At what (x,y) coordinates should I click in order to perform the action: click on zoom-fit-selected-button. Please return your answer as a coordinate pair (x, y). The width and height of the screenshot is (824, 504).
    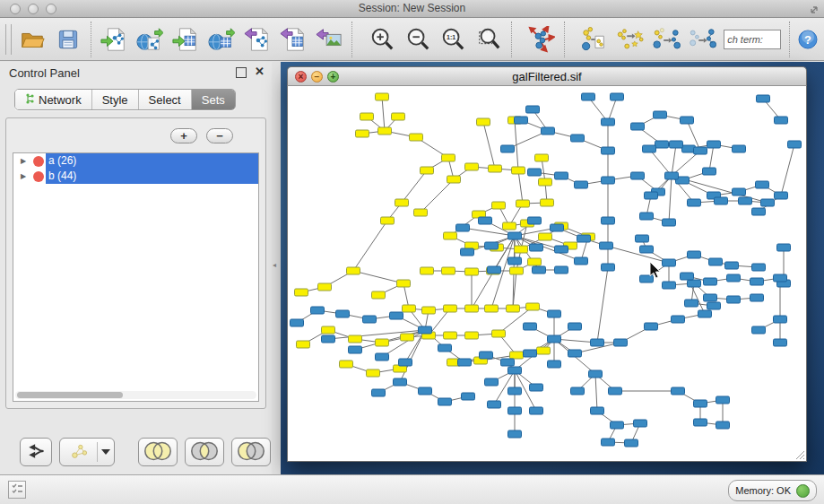
    Looking at the image, I should click on (489, 39).